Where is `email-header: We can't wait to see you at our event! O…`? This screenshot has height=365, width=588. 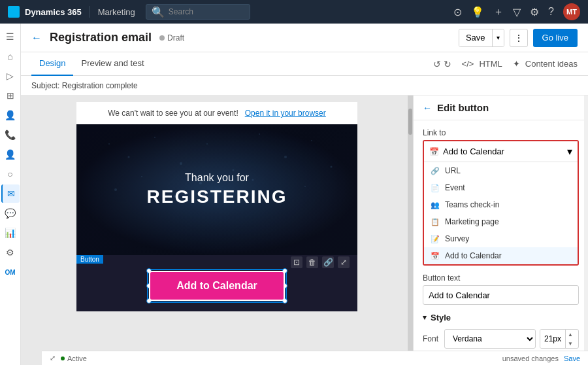
email-header: We can't wait to see you at our event! O… is located at coordinates (217, 113).